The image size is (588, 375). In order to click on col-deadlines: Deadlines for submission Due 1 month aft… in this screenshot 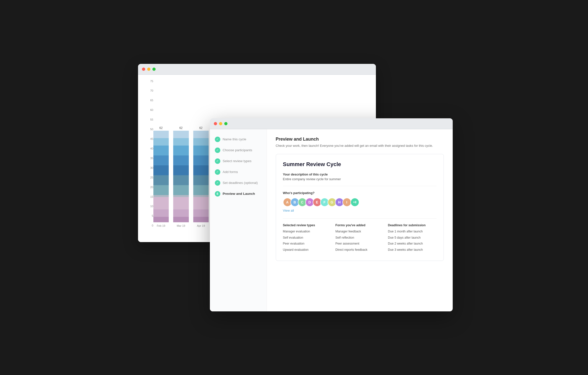, I will do `click(412, 239)`.